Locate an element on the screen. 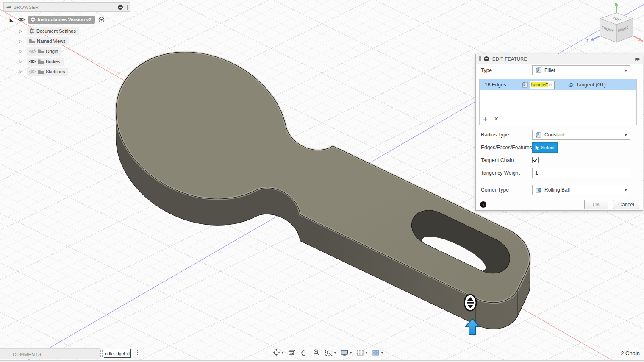 The width and height of the screenshot is (644, 362). item-label: Document Settings is located at coordinates (56, 31).